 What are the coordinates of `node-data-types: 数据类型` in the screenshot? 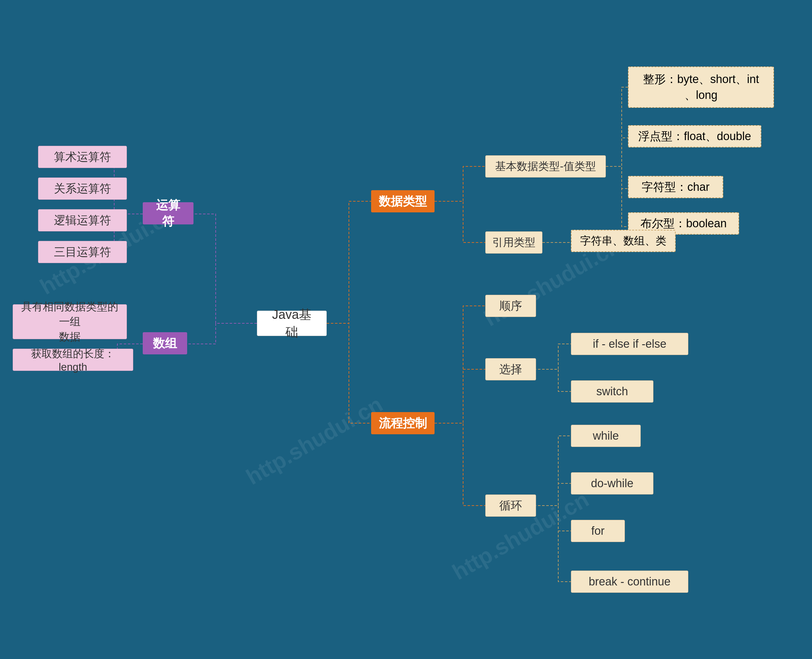 It's located at (403, 201).